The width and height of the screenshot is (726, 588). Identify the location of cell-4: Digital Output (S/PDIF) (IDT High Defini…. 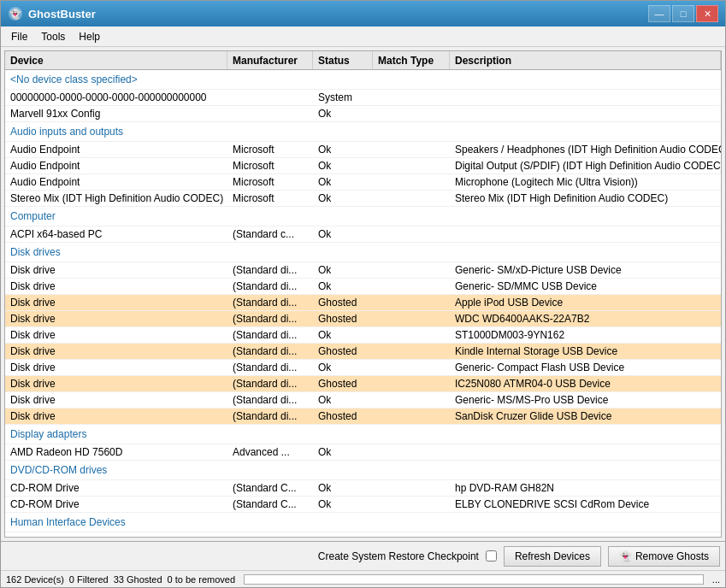
(585, 166).